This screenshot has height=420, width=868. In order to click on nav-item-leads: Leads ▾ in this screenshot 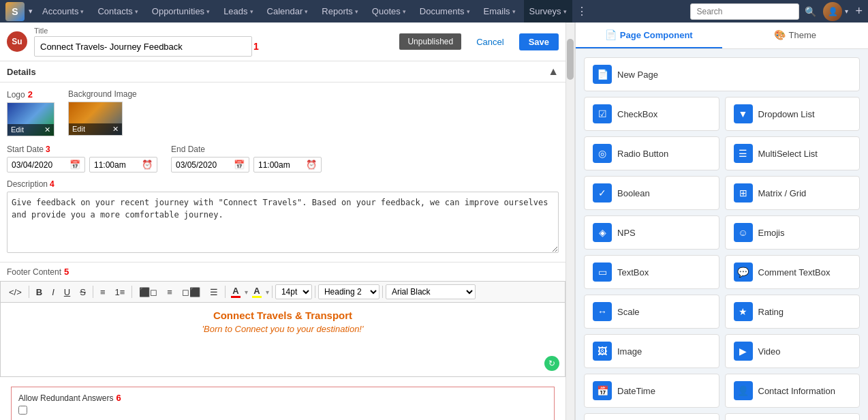, I will do `click(238, 11)`.